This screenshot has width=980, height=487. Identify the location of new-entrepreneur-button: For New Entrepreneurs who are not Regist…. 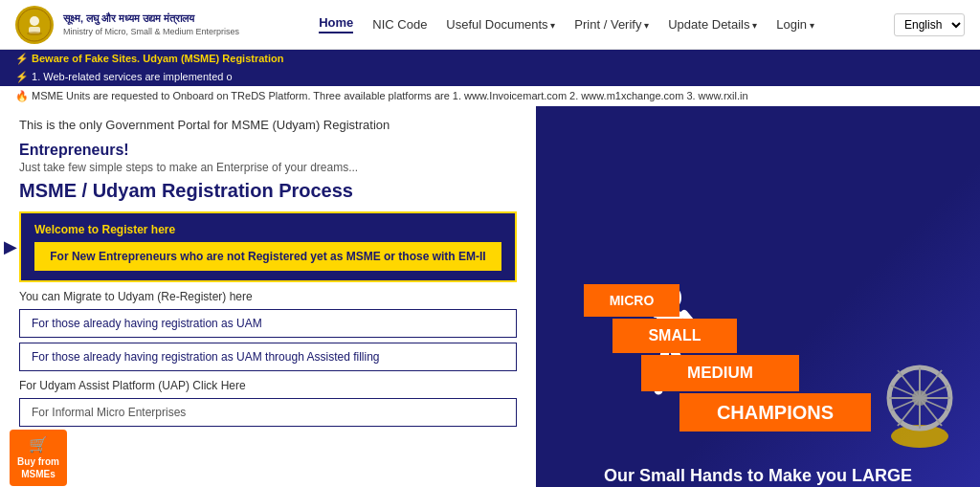
(268, 256).